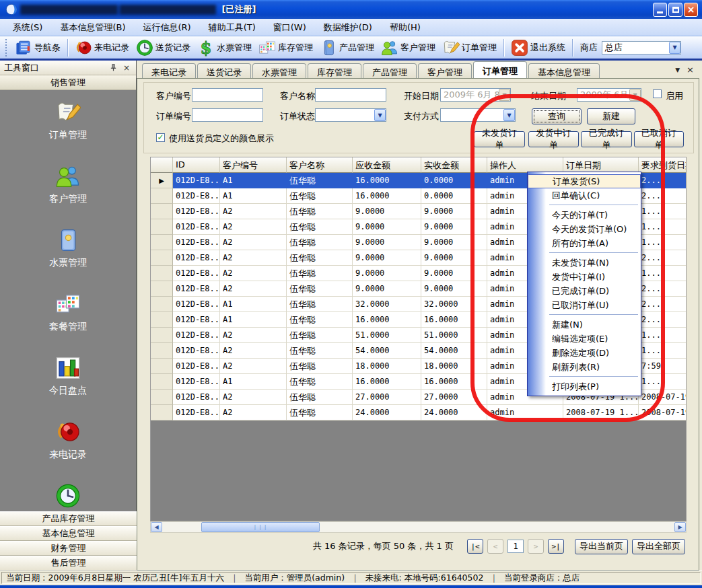 The height and width of the screenshot is (588, 702). Describe the element at coordinates (68, 440) in the screenshot. I see `sidebar-item-6: 来电记录` at that location.